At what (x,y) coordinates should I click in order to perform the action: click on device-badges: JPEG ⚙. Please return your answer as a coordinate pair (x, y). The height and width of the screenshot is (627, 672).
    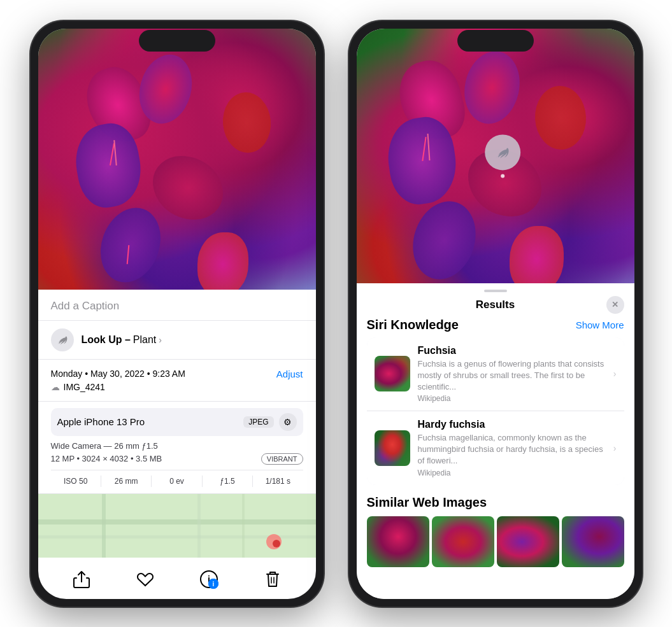
    Looking at the image, I should click on (270, 422).